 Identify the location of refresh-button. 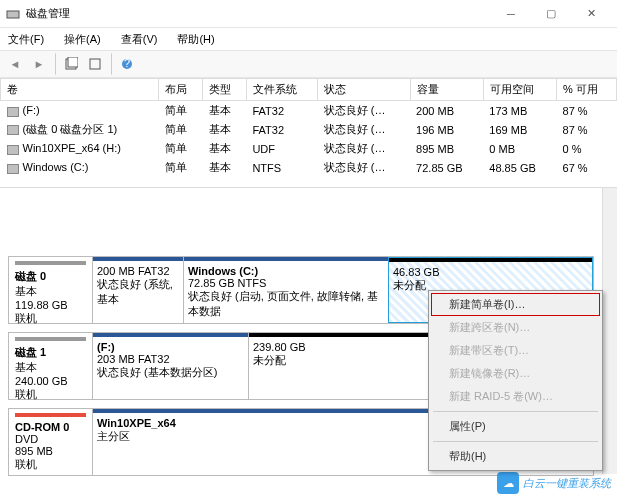
(71, 64).